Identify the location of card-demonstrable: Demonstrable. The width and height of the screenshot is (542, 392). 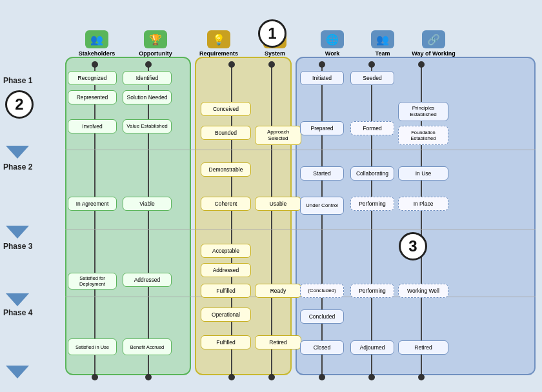
(226, 170).